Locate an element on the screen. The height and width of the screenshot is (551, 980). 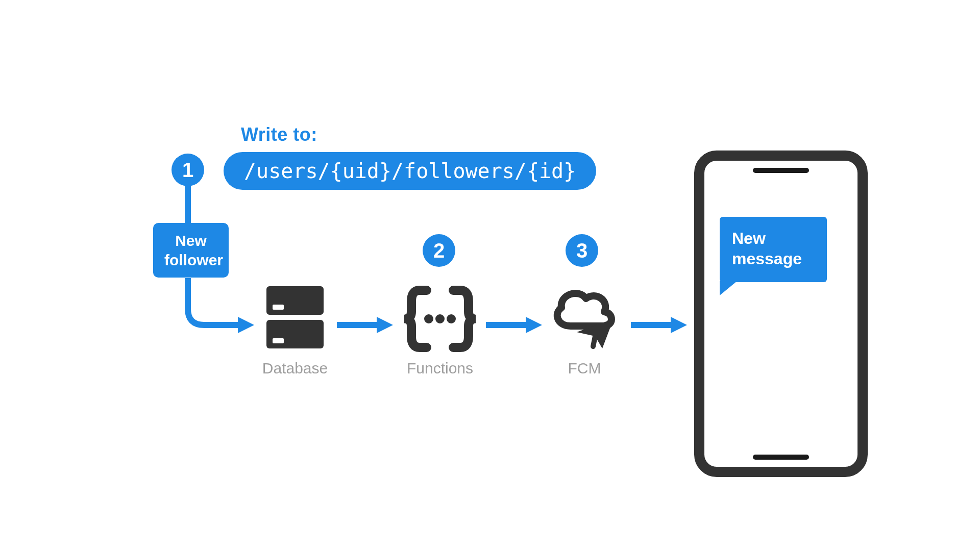
connector-line is located at coordinates (188, 205).